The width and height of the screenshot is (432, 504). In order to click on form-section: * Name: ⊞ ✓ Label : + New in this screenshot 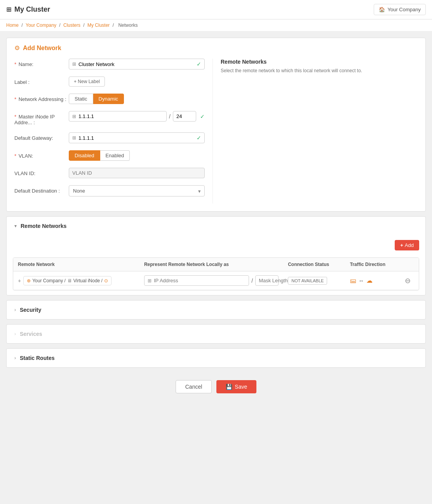, I will do `click(110, 131)`.